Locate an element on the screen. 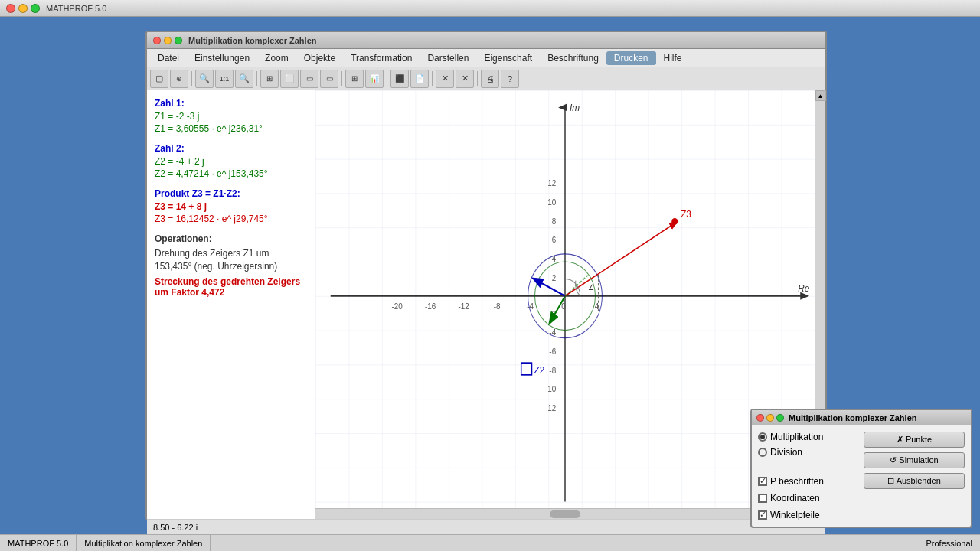 This screenshot has height=551, width=980. menu-objekte: Objekte is located at coordinates (320, 58).